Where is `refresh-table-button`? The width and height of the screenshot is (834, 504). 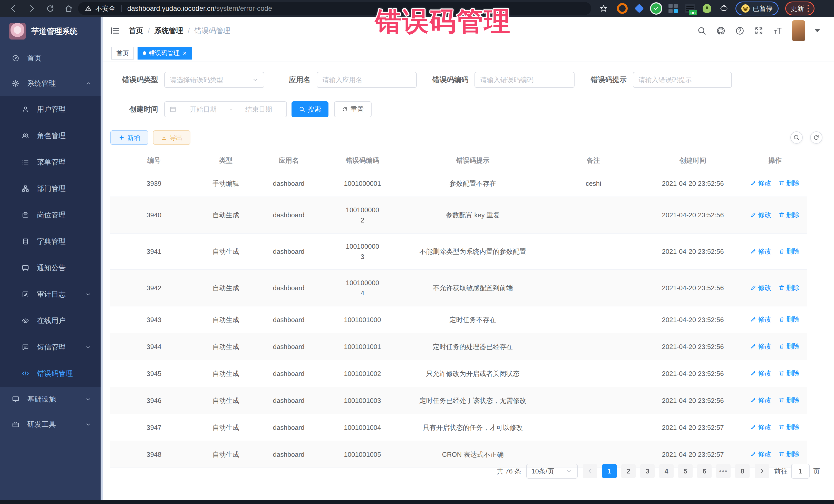 refresh-table-button is located at coordinates (816, 137).